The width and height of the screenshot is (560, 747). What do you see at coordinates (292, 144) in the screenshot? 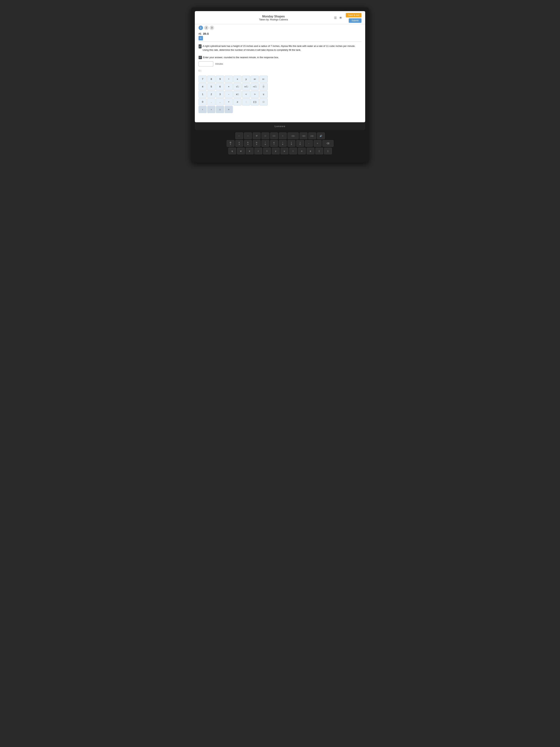
I see `kb-key-9: (9` at bounding box center [292, 144].